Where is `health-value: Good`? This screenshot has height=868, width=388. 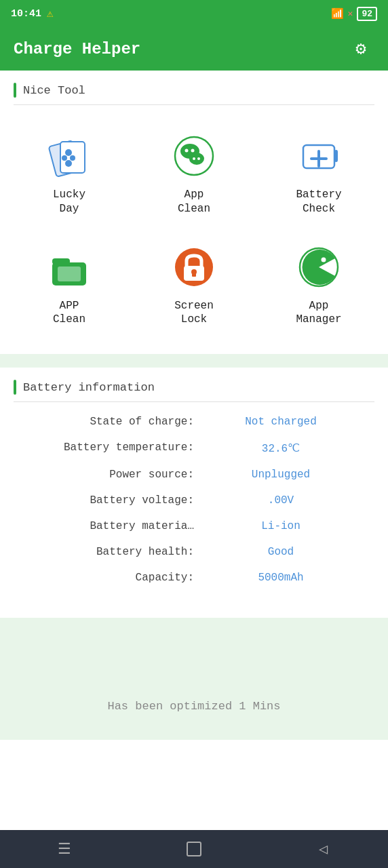 health-value: Good is located at coordinates (281, 552).